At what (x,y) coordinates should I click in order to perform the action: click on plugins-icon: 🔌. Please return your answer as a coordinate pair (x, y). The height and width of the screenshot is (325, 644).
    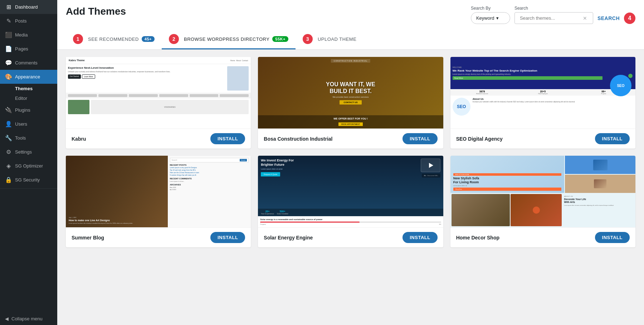
    Looking at the image, I should click on (9, 110).